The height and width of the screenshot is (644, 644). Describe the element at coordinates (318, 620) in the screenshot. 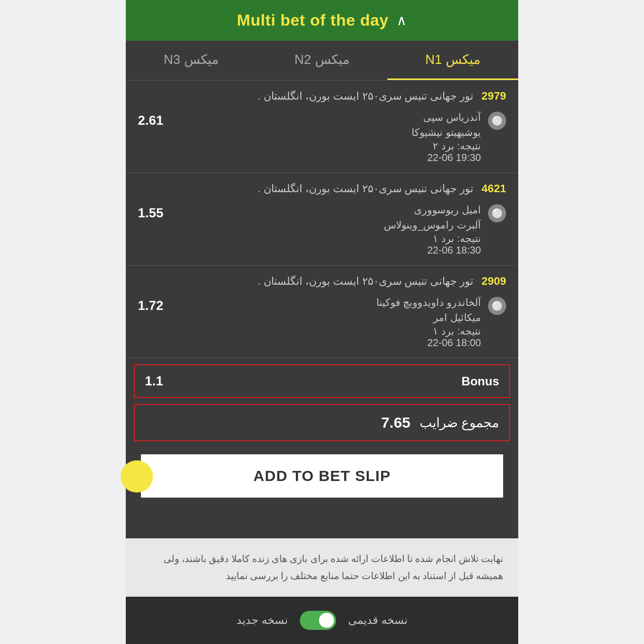

I see `version-toggle` at that location.